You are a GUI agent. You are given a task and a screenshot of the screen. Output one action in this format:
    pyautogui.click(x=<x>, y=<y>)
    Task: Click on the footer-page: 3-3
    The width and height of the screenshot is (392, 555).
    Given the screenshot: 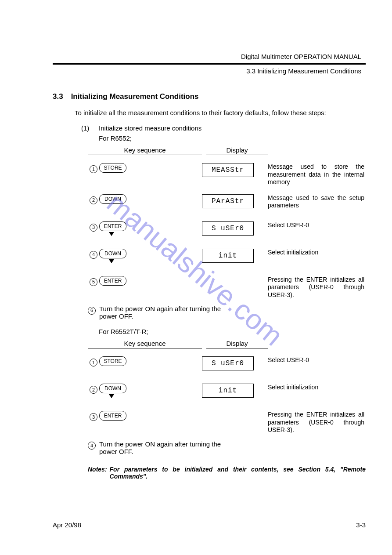 What is the action you would take?
    pyautogui.click(x=361, y=525)
    